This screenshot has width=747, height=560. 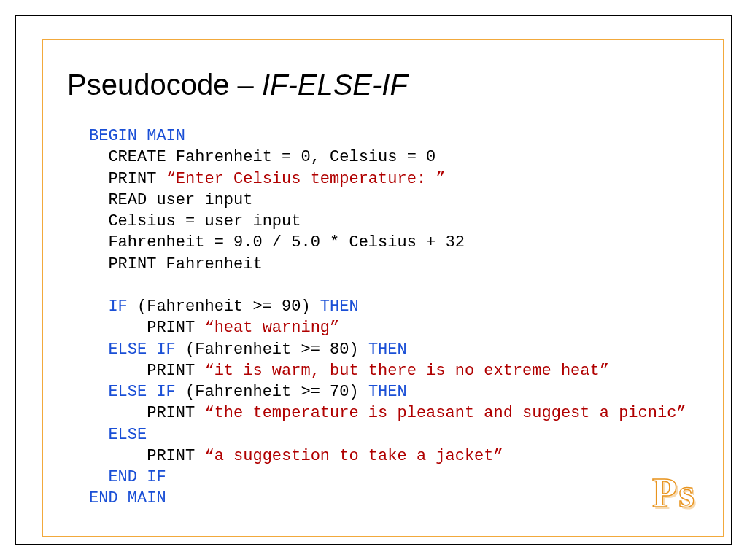 I want to click on code-text: (Fahrenheit >= 70), so click(x=272, y=392).